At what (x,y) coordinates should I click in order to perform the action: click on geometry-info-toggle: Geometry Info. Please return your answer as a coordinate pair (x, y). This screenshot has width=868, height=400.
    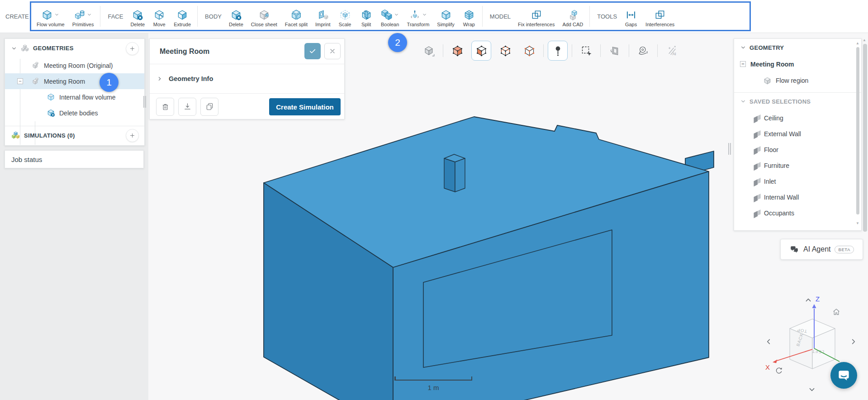
    Looking at the image, I should click on (247, 79).